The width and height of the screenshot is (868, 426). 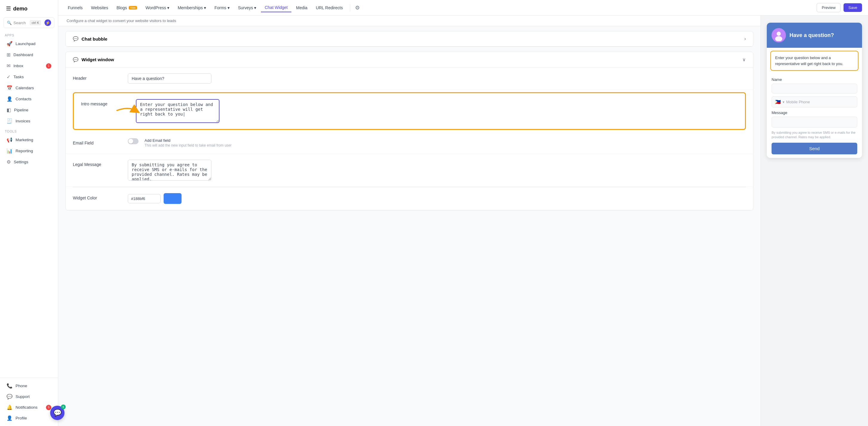 I want to click on toggle-knob, so click(x=131, y=141).